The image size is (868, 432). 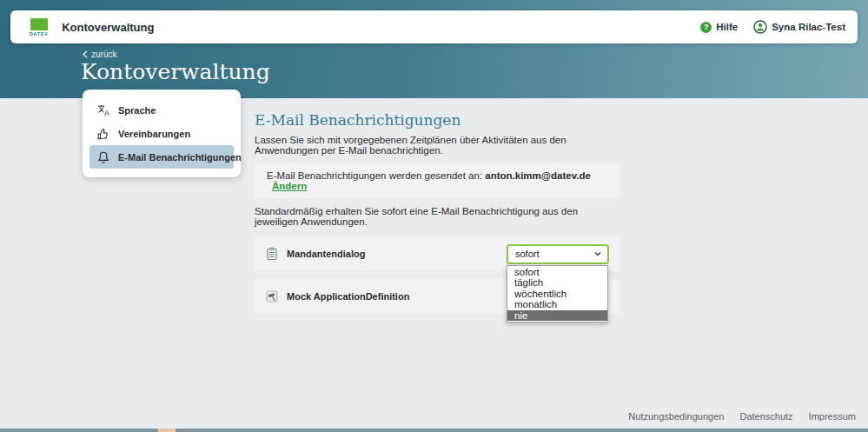 I want to click on page-title: Kontoverwaltung, so click(x=176, y=71).